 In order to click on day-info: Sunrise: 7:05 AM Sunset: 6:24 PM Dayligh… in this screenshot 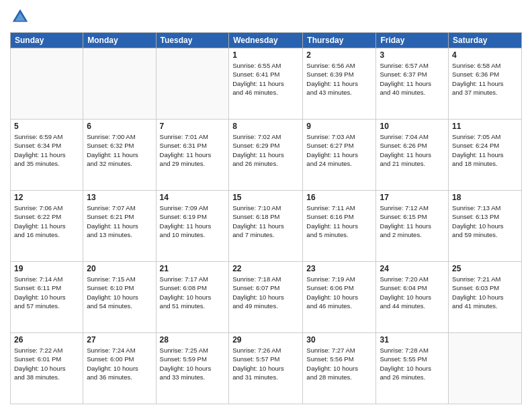, I will do `click(485, 150)`.